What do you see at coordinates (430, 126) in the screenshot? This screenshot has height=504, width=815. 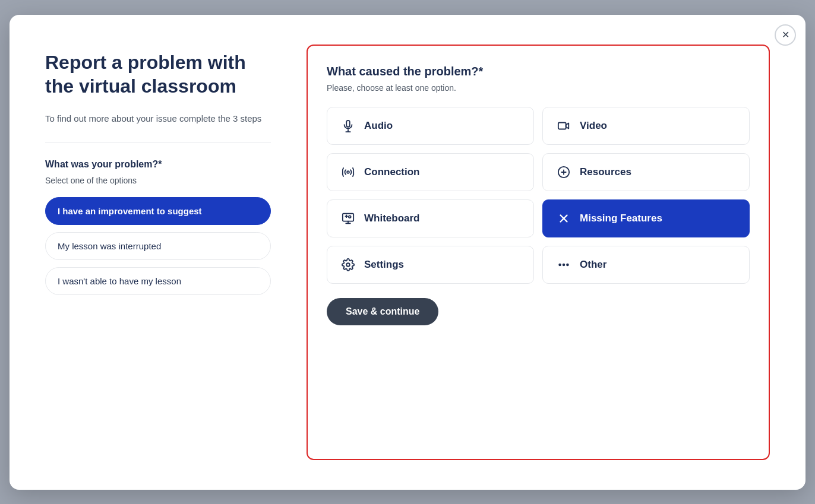 I see `option-audio: Audio` at bounding box center [430, 126].